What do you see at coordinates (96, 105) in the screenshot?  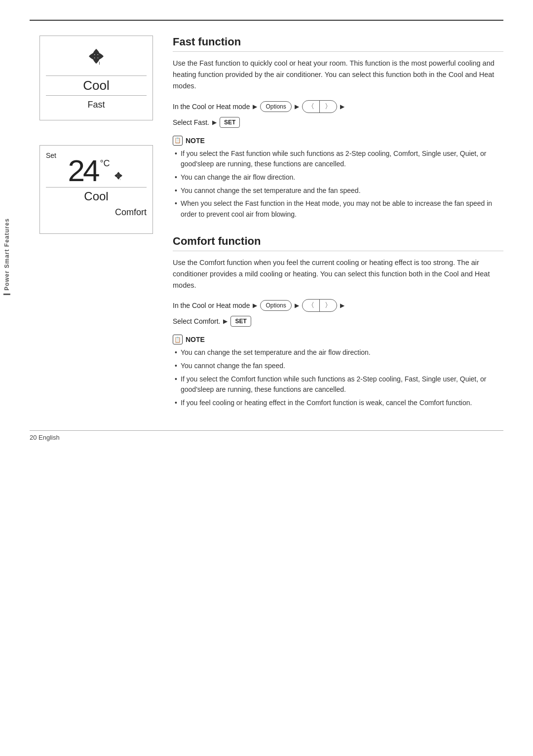 I see `fast-function-label: Fast` at bounding box center [96, 105].